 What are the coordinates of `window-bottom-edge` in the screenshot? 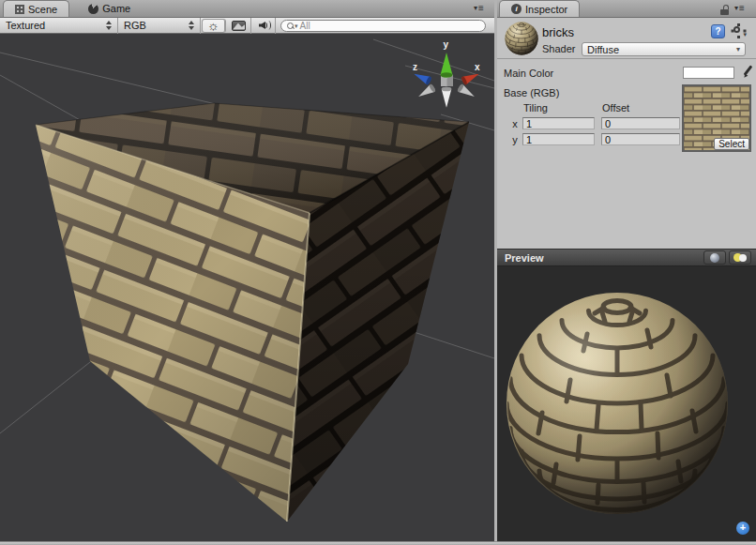 It's located at (378, 543).